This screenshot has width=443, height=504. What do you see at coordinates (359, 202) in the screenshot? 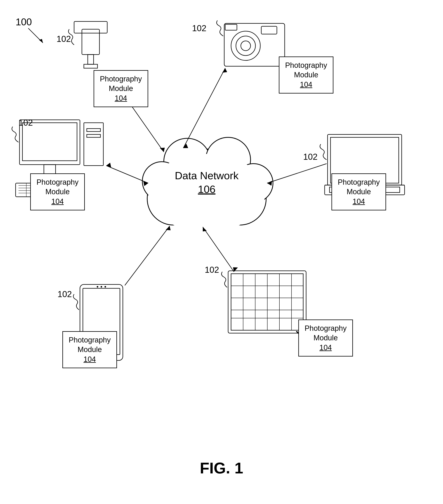
I see `pm-label-4c: 104` at bounding box center [359, 202].